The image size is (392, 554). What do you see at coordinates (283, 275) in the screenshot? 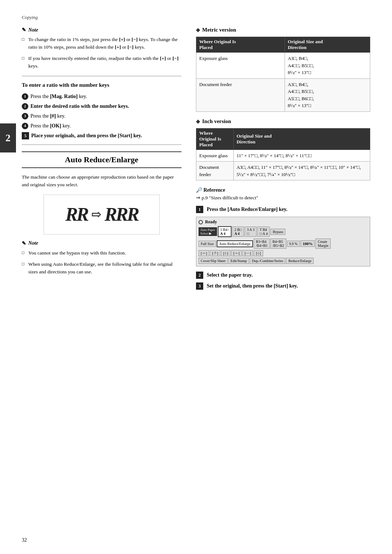
I see `right-step-2: 2 Select the paper tray.` at bounding box center [283, 275].